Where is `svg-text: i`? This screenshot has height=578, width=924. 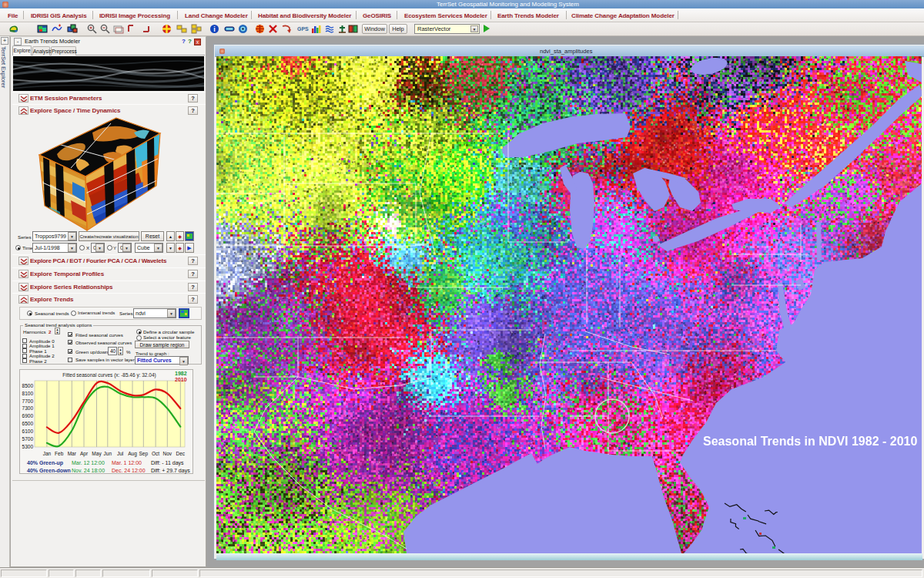 svg-text: i is located at coordinates (214, 29).